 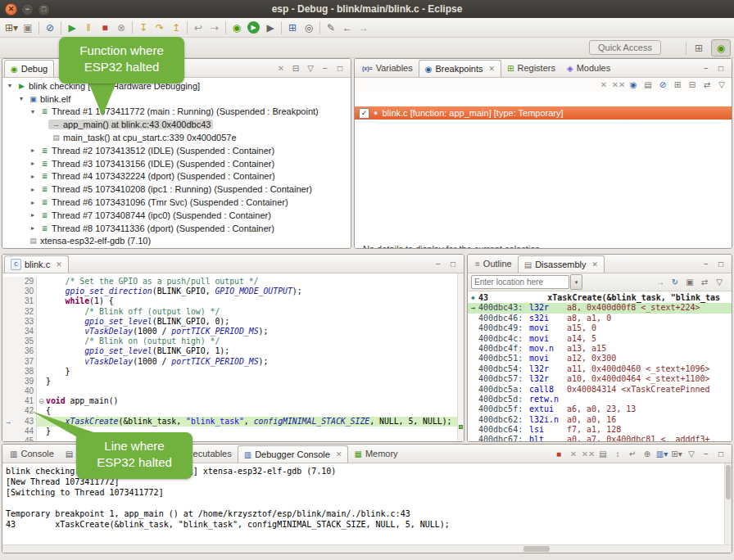 I want to click on debug-tree-row: →app_main() at blink.c:43 0x400dbc43, so click(x=177, y=124).